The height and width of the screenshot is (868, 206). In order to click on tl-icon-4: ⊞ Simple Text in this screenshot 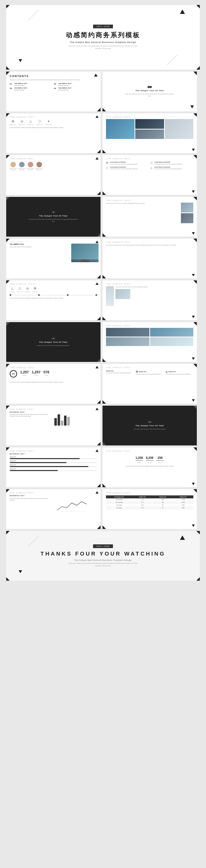, I will do `click(35, 289)`.